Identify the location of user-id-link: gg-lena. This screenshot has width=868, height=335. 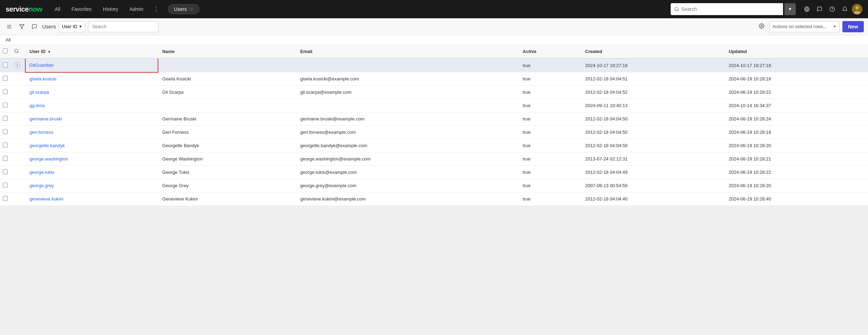
(37, 105).